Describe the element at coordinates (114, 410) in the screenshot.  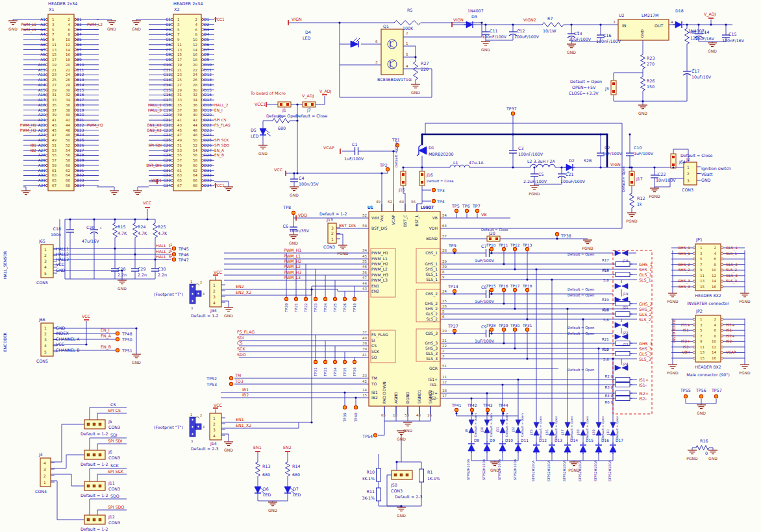
I see `label: SPI CS` at that location.